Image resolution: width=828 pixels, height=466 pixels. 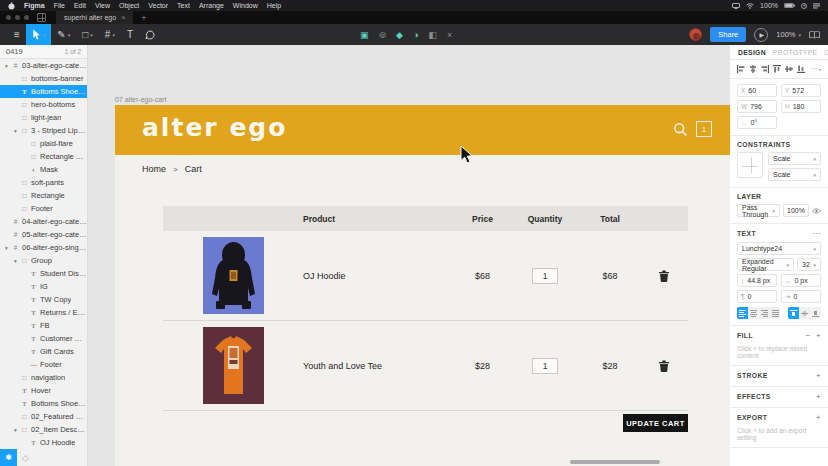 I want to click on update-cart-button: UPDATE CART, so click(x=656, y=423).